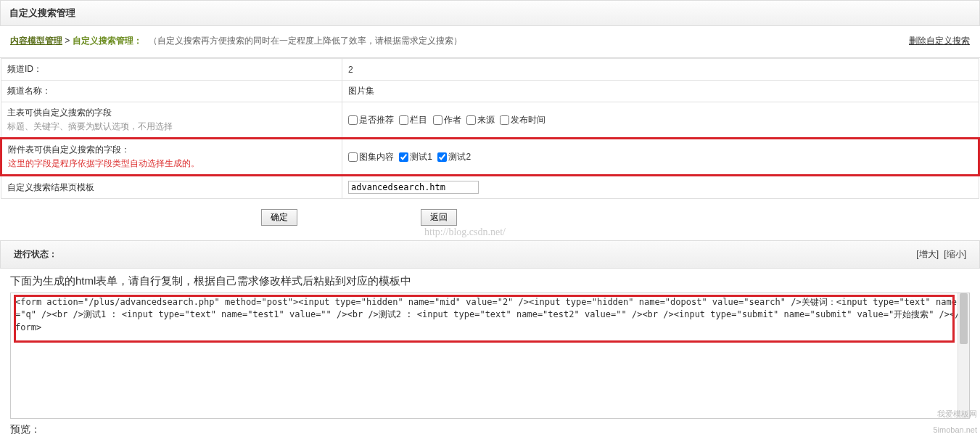  What do you see at coordinates (172, 157) in the screenshot?
I see `attach-fields-label-cell: 附件表可供自定义搜索的字段： 这里的字段是程序依据字段类型自动选择生成的。` at bounding box center [172, 157].